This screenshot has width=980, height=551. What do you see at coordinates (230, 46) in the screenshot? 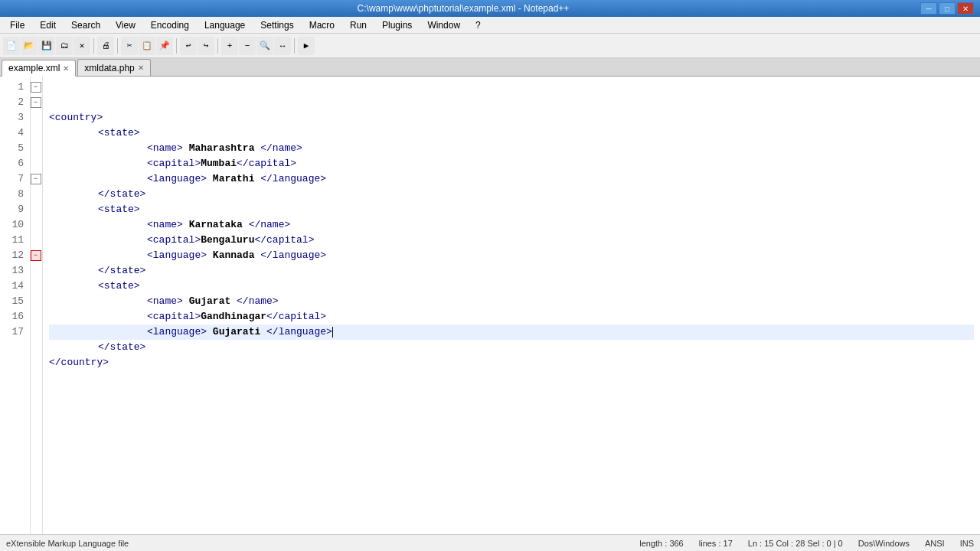
I see `zoom-in-button: +` at bounding box center [230, 46].